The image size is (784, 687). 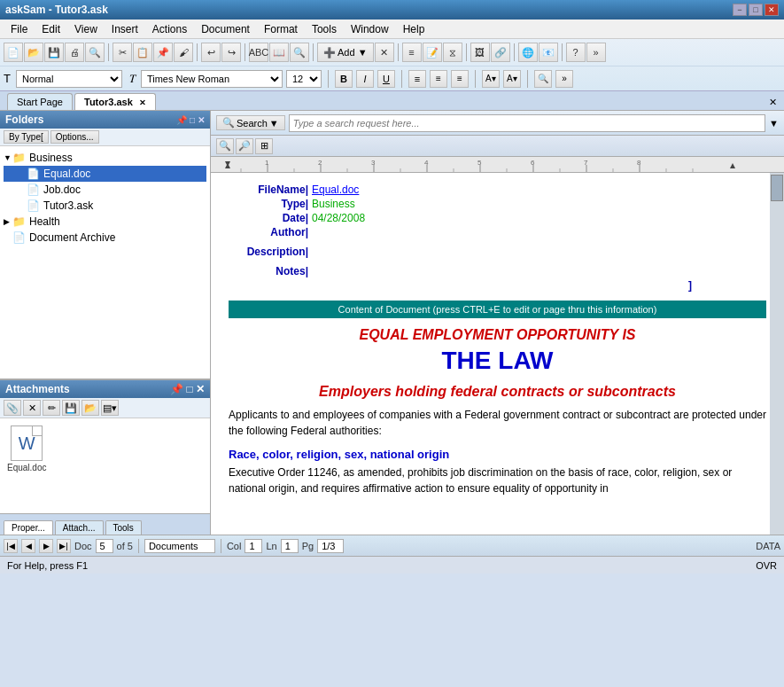 What do you see at coordinates (105, 190) in the screenshot?
I see `file-job-doc: 📄 Job.doc` at bounding box center [105, 190].